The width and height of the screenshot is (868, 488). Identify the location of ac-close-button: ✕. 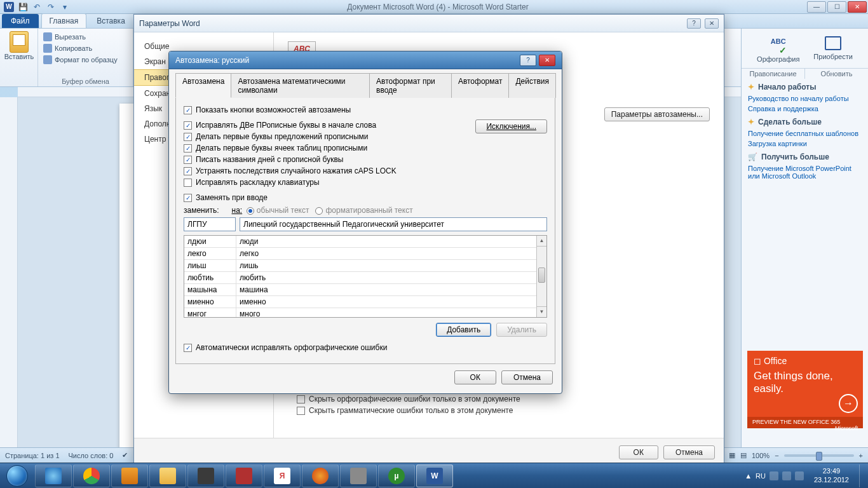
(547, 60).